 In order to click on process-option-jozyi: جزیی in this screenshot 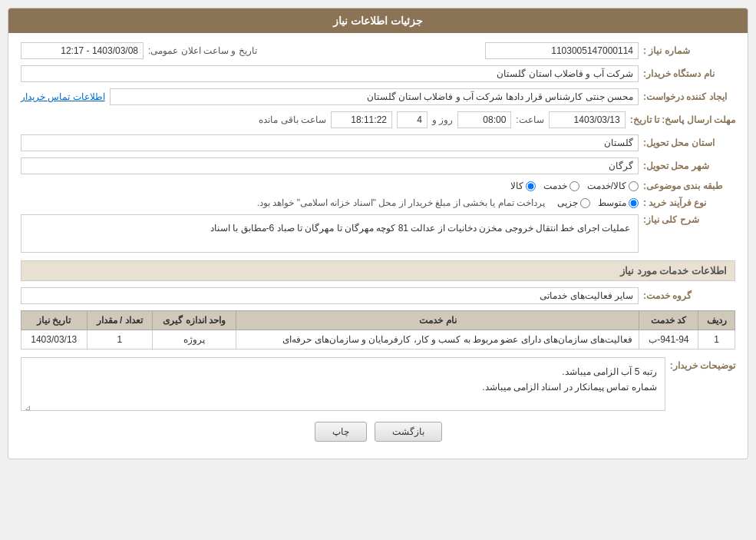, I will do `click(574, 203)`.